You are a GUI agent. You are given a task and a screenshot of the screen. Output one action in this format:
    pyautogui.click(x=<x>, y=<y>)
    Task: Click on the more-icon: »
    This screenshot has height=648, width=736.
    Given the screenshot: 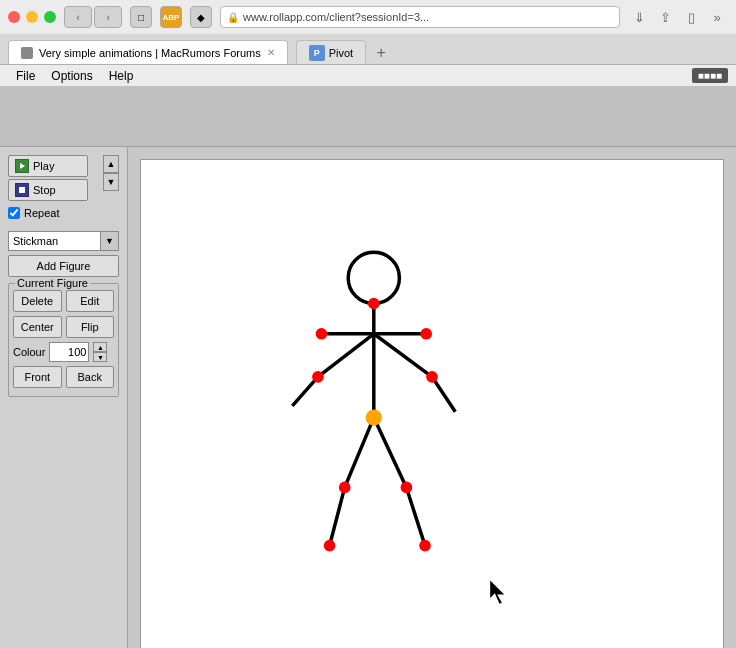 What is the action you would take?
    pyautogui.click(x=717, y=17)
    